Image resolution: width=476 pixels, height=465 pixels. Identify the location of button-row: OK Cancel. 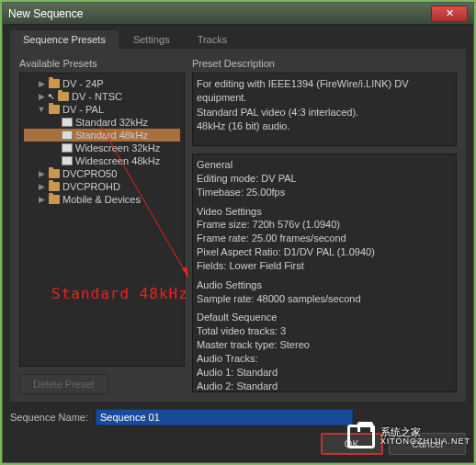
(238, 448).